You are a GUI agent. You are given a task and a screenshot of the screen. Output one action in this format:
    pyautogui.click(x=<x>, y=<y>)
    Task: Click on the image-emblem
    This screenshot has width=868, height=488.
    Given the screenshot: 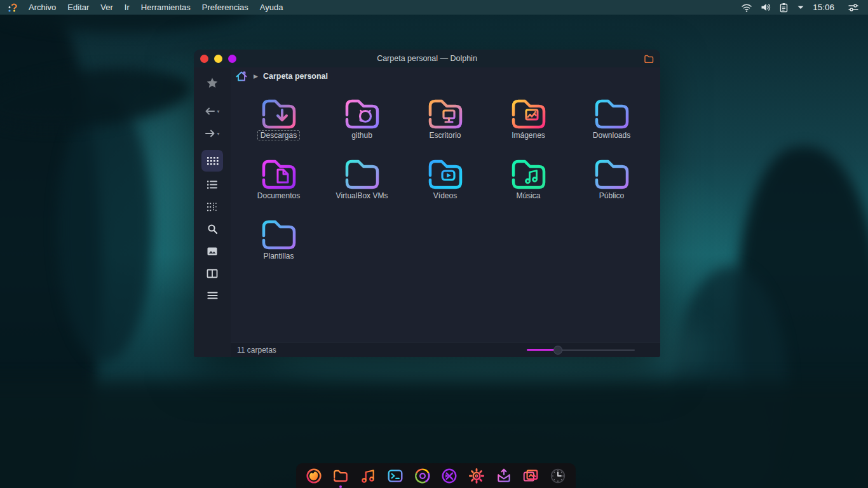 What is the action you would take?
    pyautogui.click(x=532, y=114)
    